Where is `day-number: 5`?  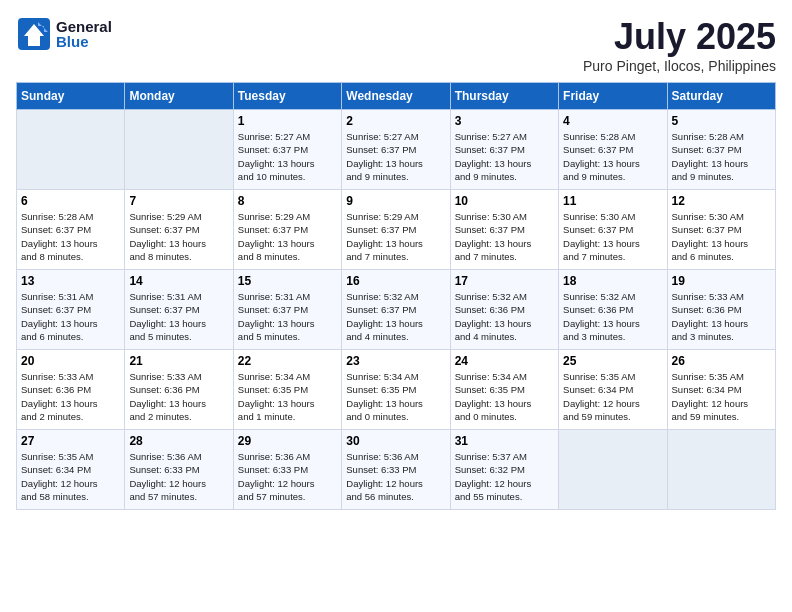
day-number: 5 is located at coordinates (722, 121).